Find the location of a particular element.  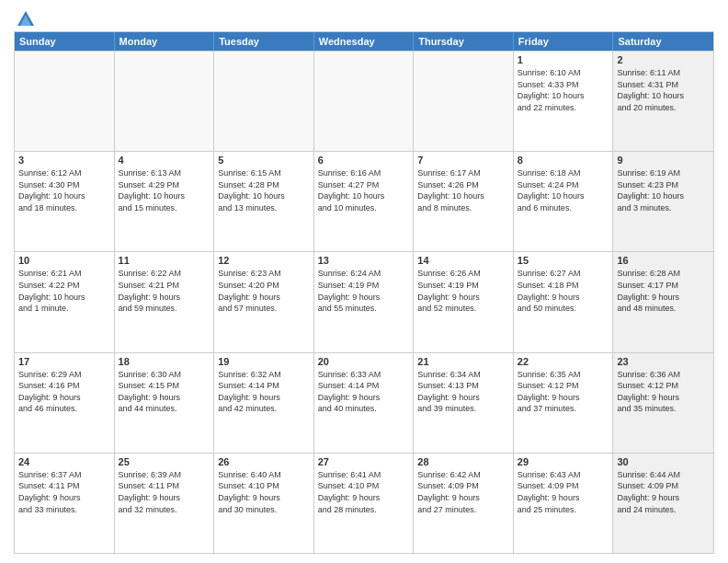

day-cell-6: 6Sunrise: 6:16 AM Sunset: 4:27 PM Daylig… is located at coordinates (364, 201).